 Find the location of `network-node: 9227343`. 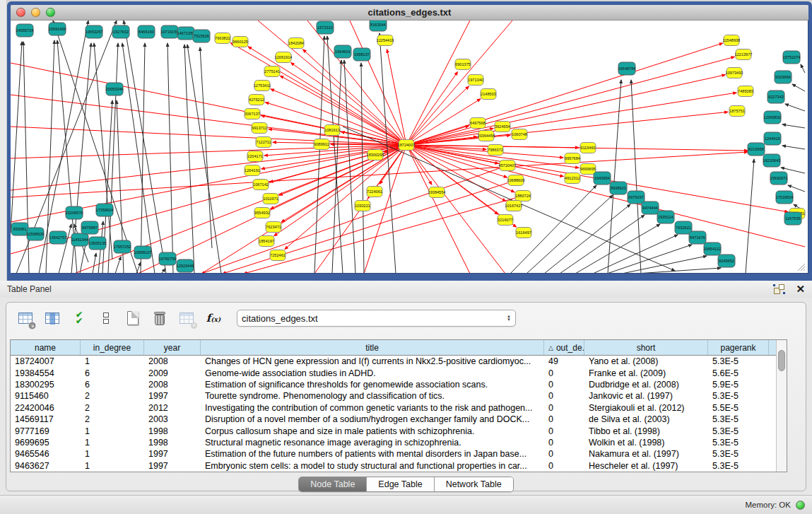

network-node: 9227343 is located at coordinates (776, 97).